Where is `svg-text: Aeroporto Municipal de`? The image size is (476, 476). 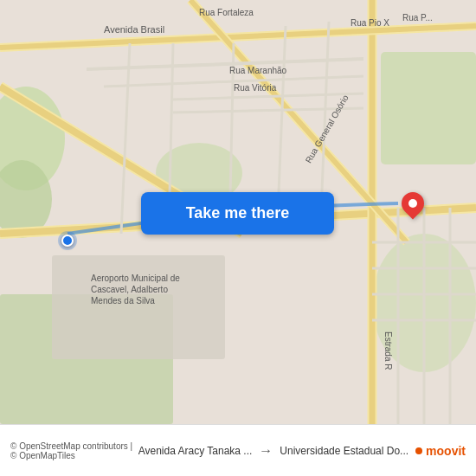 svg-text: Aeroporto Municipal de is located at coordinates (135, 279).